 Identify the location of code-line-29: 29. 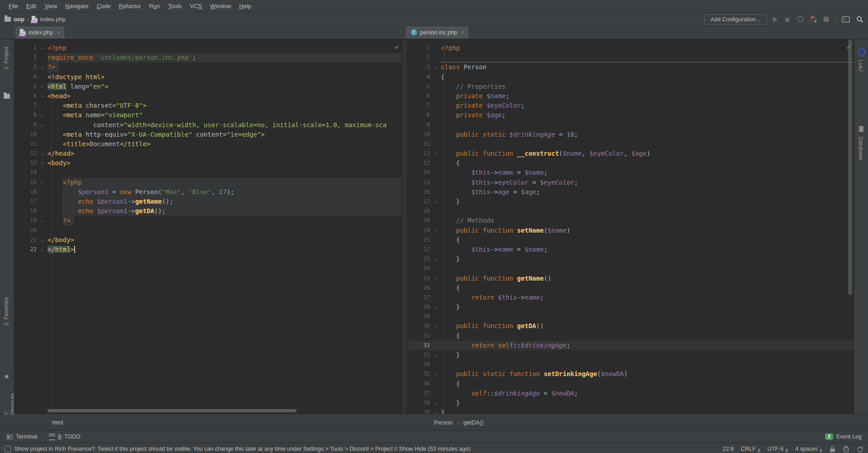
(631, 317).